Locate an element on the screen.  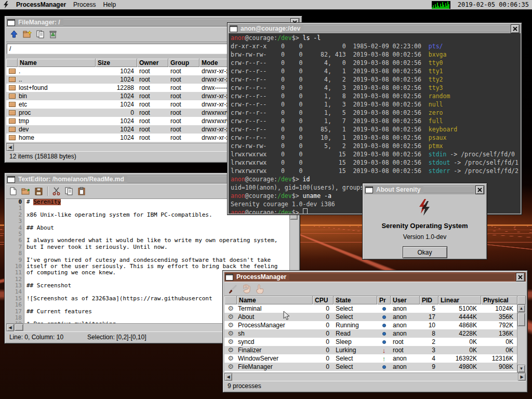
processmanager-titlebar: ProcessManager is located at coordinates (375, 277).